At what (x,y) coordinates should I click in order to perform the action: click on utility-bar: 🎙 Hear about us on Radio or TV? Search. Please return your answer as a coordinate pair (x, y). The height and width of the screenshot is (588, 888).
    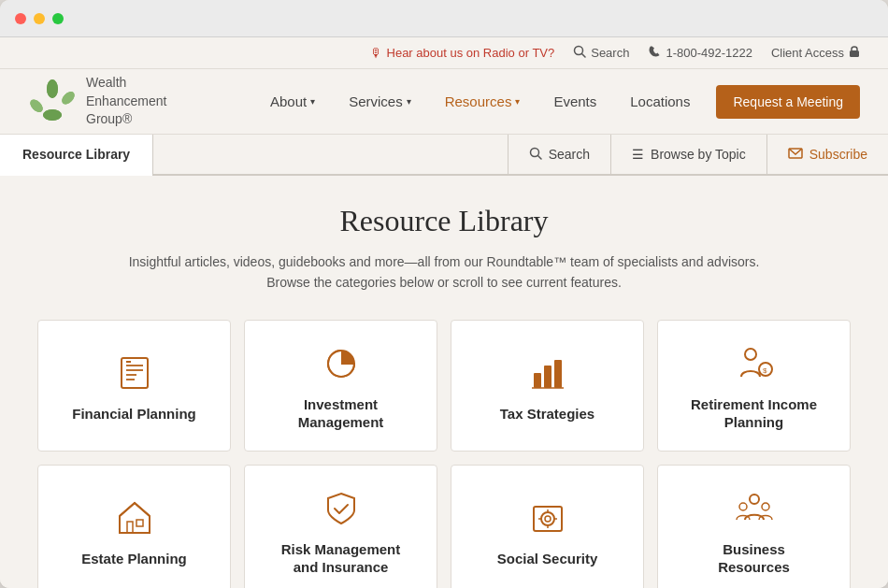
    Looking at the image, I should click on (444, 53).